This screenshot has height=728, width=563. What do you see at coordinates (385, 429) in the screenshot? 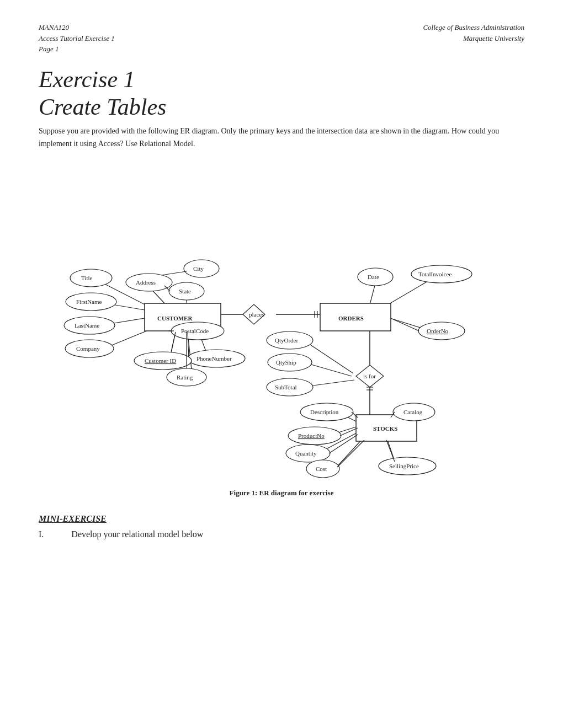
I see `stocks-label: STOCKS` at bounding box center [385, 429].